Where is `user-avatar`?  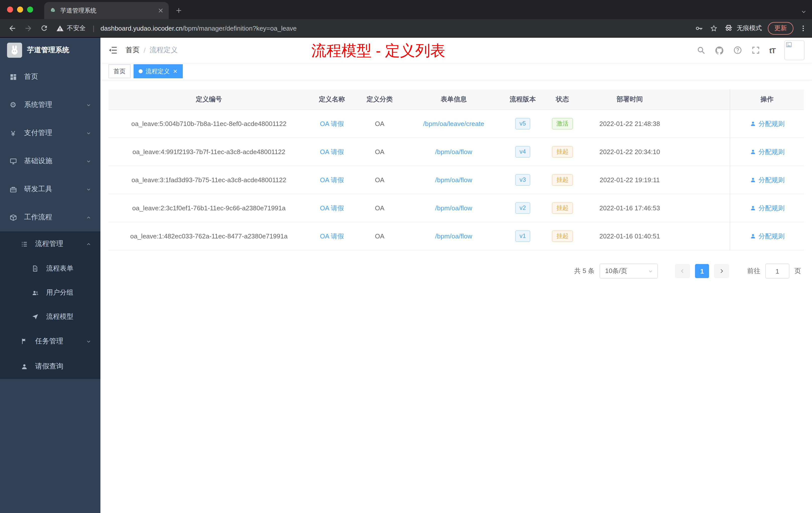 user-avatar is located at coordinates (794, 50).